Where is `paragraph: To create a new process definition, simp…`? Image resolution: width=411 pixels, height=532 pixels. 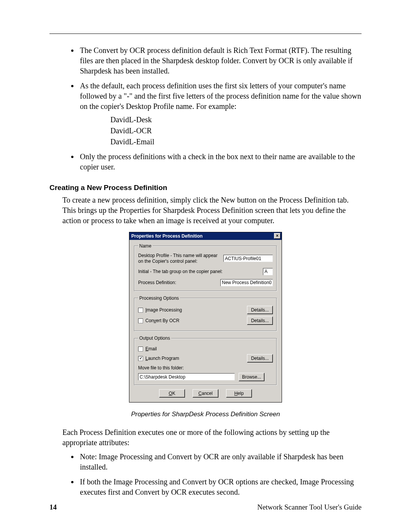 paragraph: To create a new process definition, simp… is located at coordinates (212, 210).